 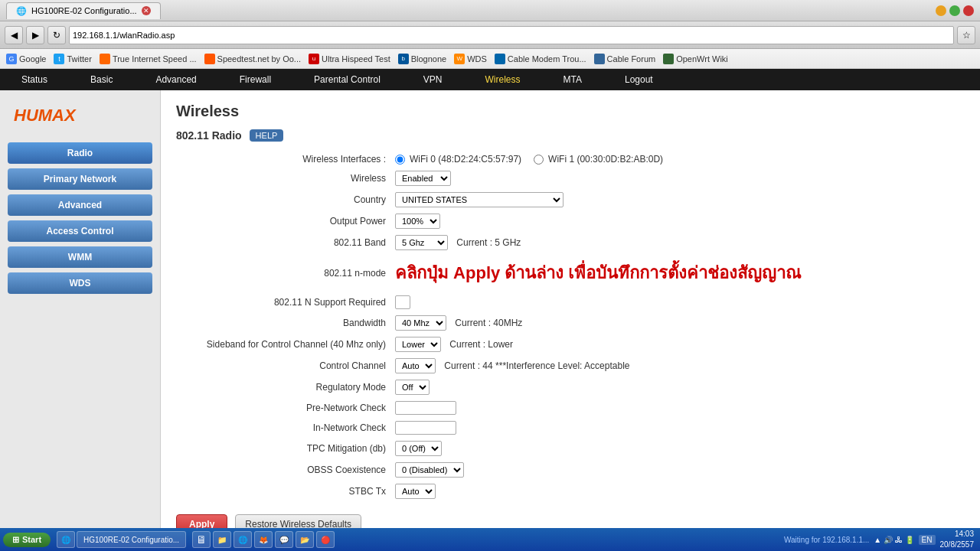 I want to click on nav-basic: Basic, so click(x=101, y=80).